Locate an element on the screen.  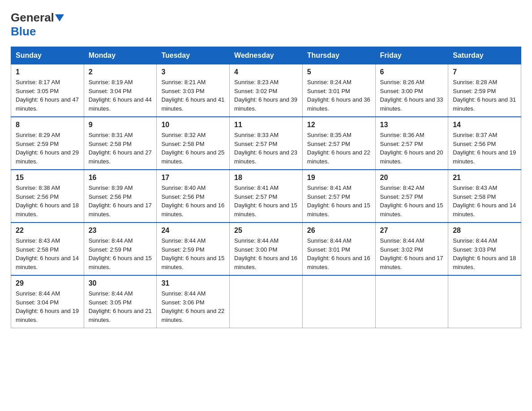
calendar-day-cell: 4 Sunrise: 8:23 AMSunset: 3:02 PMDayligh… is located at coordinates (266, 91).